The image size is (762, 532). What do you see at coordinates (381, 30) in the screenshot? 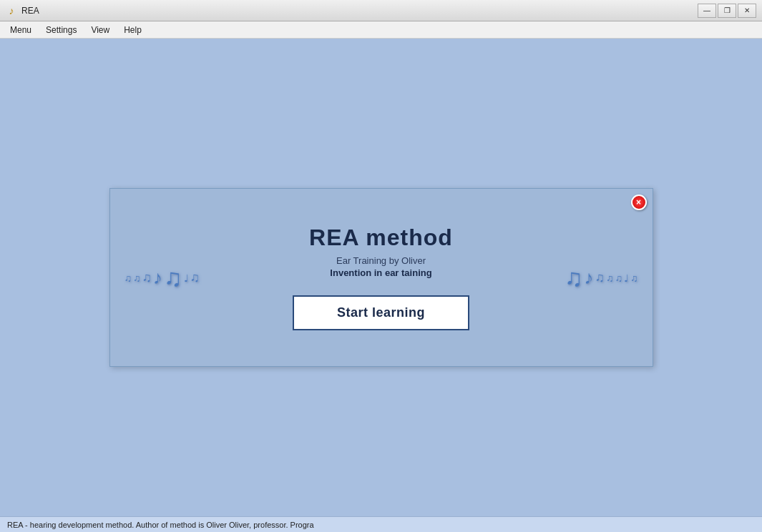
I see `menu-bar: Menu Settings View Help` at bounding box center [381, 30].